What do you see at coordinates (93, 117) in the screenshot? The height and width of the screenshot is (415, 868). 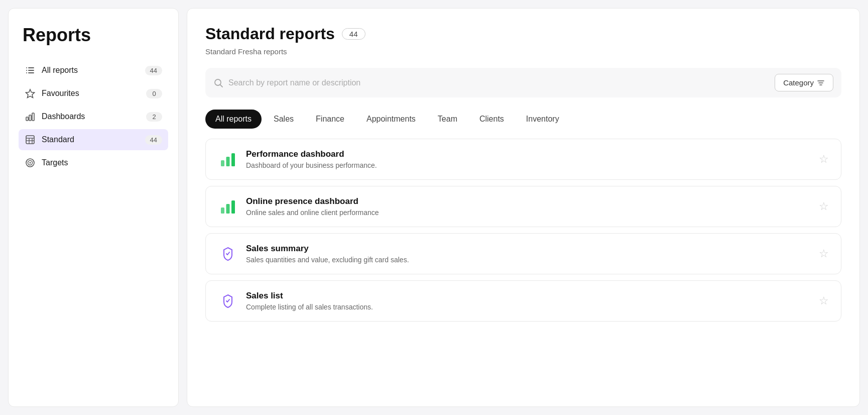 I see `sidebar-item-dashboards: Dashboards 2` at bounding box center [93, 117].